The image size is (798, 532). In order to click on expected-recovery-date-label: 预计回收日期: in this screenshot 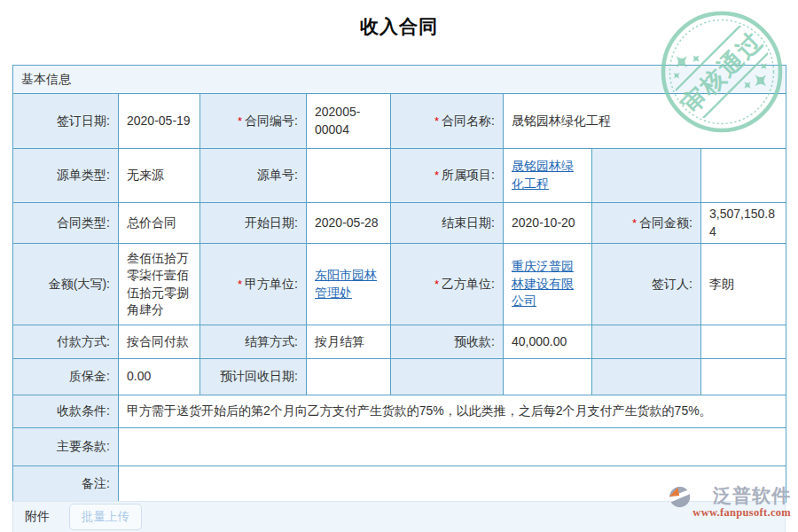, I will do `click(254, 378)`.